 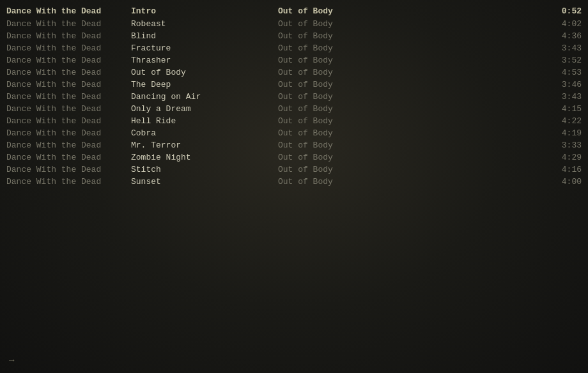 I want to click on track-title: Fracture, so click(x=205, y=49).